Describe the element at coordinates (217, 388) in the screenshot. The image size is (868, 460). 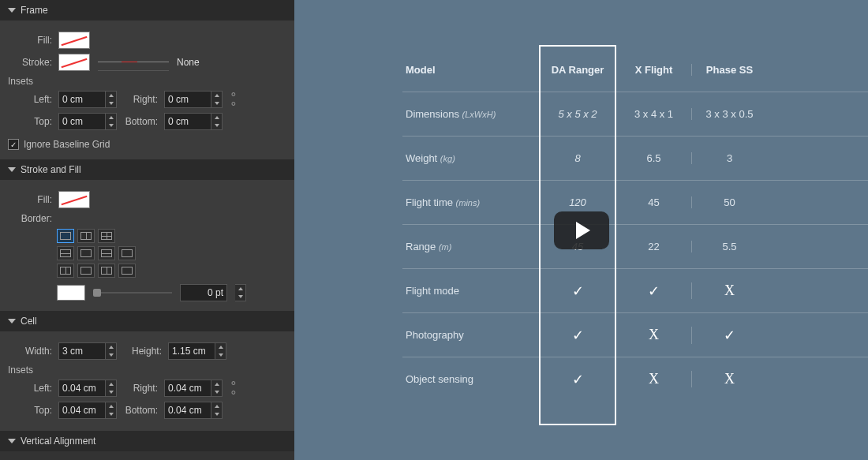
I see `cell-right-stepper` at that location.